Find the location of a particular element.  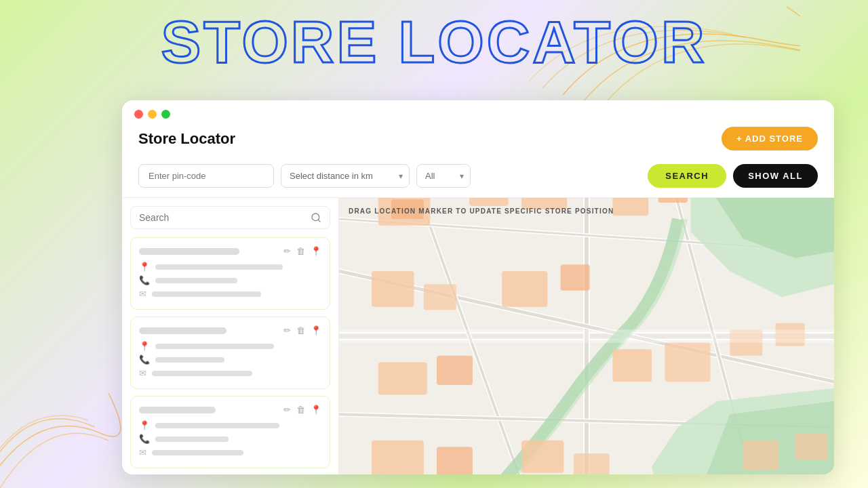

store-actions-1: ✏ 🗑 📍 is located at coordinates (302, 251).